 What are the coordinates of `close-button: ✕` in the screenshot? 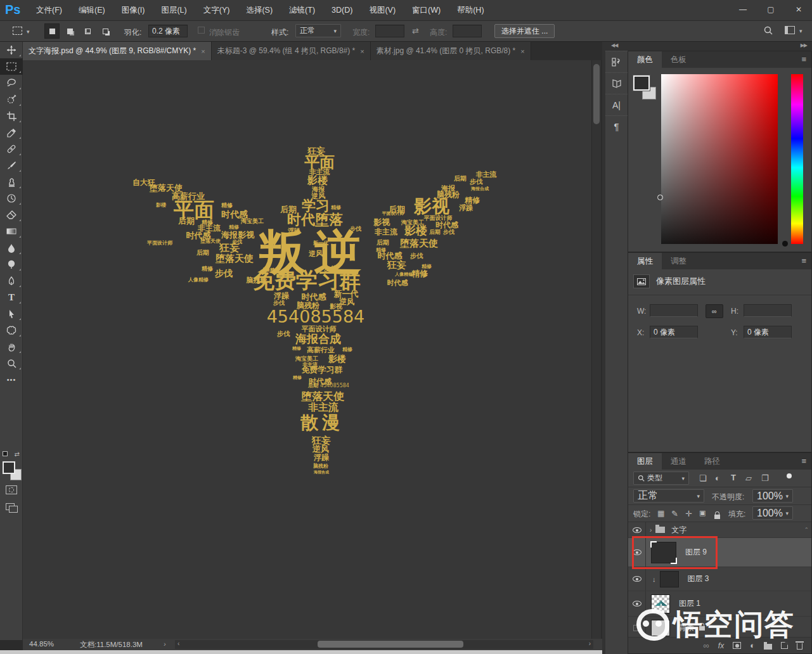 It's located at (799, 10).